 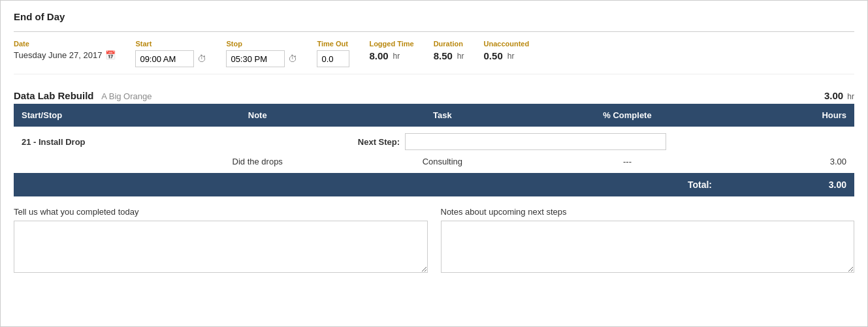 I want to click on total-row: Total: 3.00, so click(x=434, y=185).